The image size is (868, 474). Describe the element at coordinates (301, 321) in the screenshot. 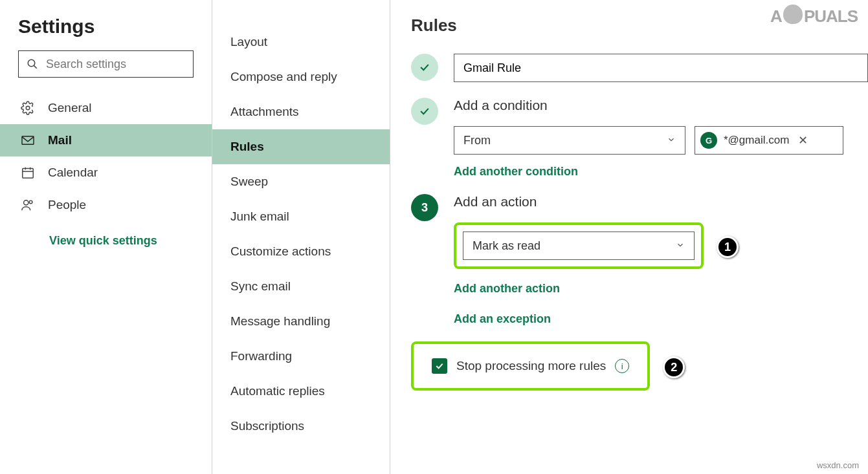

I see `submenu-message-handling: Message handling` at that location.